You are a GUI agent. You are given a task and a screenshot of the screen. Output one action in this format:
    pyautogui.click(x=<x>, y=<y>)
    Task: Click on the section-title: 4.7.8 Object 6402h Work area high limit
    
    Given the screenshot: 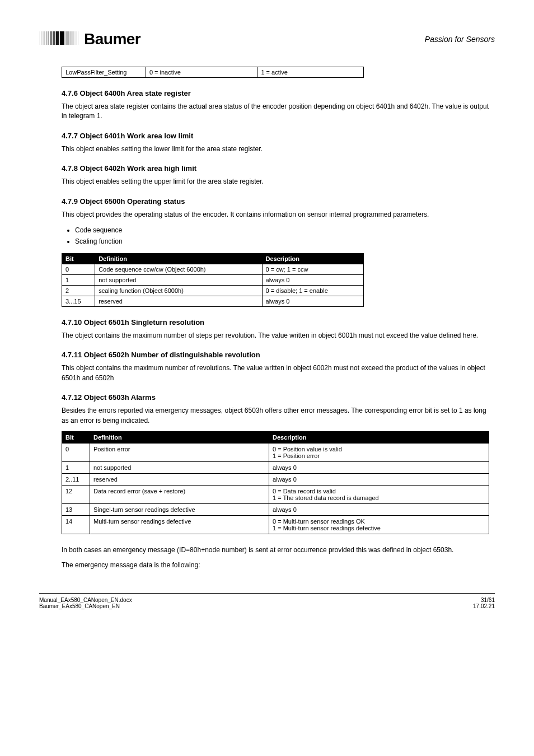 What is the action you would take?
    pyautogui.click(x=275, y=168)
    